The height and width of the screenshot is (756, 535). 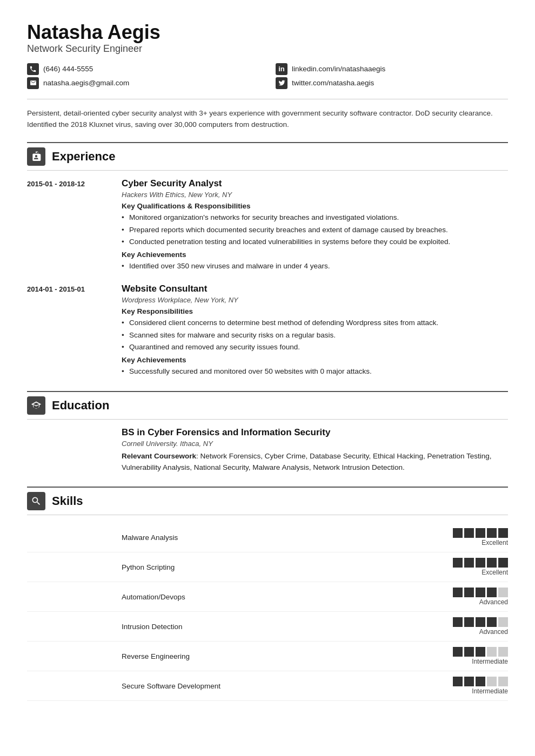 What do you see at coordinates (392, 83) in the screenshot?
I see `contact-twitter: twitter.com/natasha.aegis` at bounding box center [392, 83].